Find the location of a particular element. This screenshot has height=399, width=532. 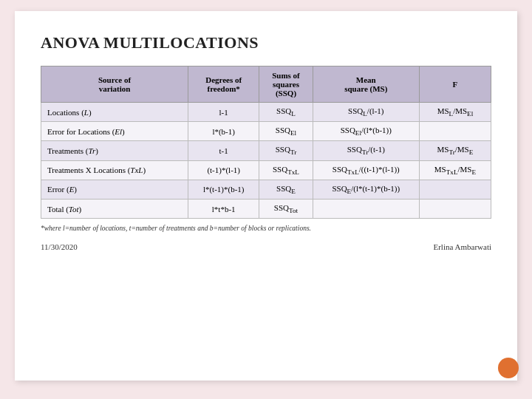

cell-source: Error for Locations (El) is located at coordinates (115, 132).